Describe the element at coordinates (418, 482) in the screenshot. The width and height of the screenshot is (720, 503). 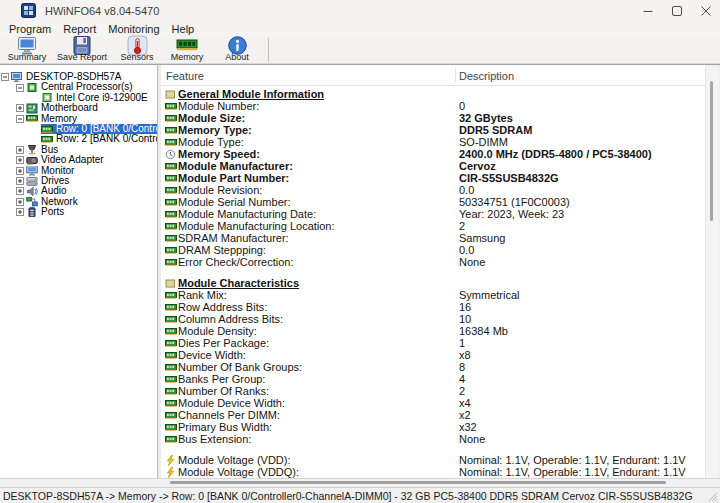
I see `horizontal-scrollbar-thumb` at that location.